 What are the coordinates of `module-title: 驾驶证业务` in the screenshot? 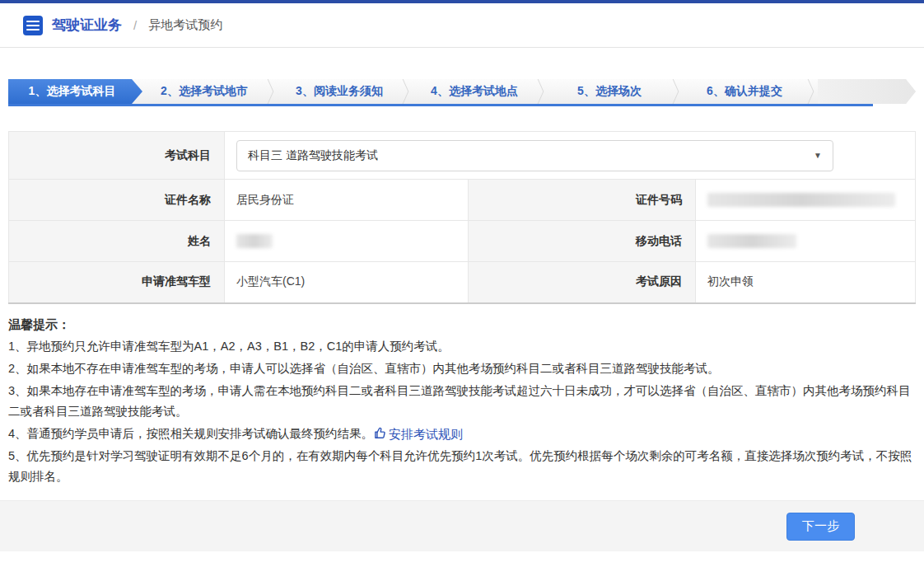 It's located at (87, 25).